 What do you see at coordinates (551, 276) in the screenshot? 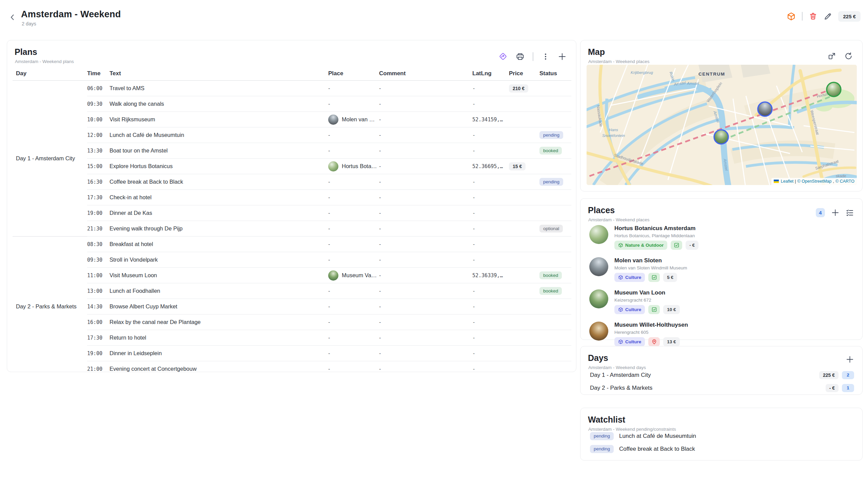
I see `status-badge: booked` at bounding box center [551, 276].